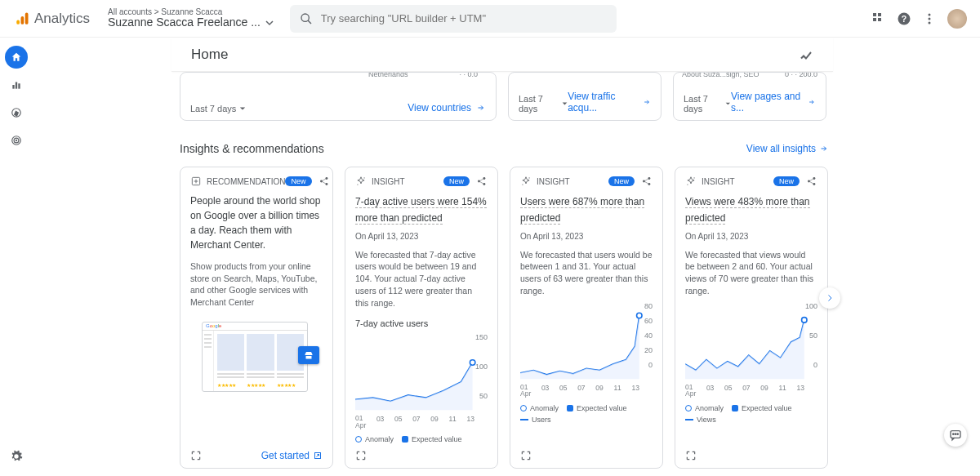 This screenshot has width=980, height=476. I want to click on card-title: People around the world shop on Google o…, so click(255, 223).